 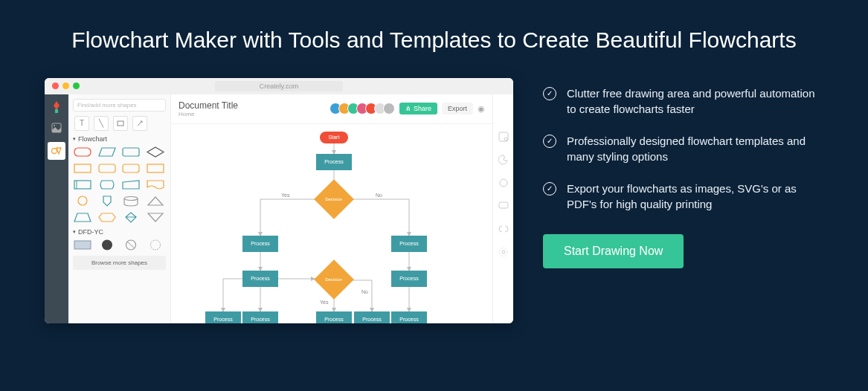 What do you see at coordinates (208, 114) in the screenshot?
I see `breadcrumb: Home` at bounding box center [208, 114].